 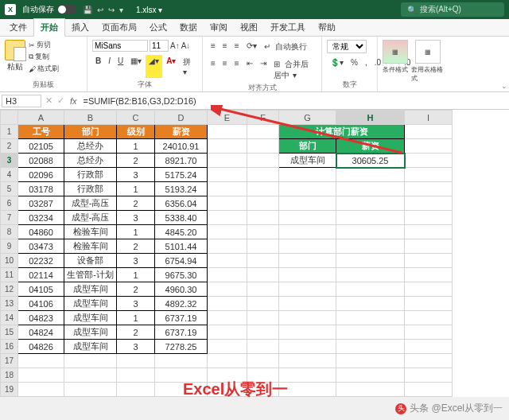 I want to click on cell-A11: 02114, so click(x=41, y=275).